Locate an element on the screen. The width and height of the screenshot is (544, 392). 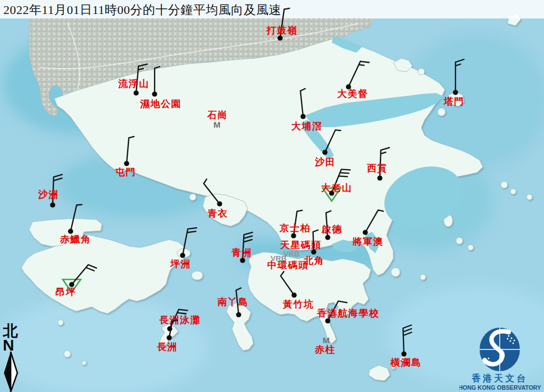
station-label: 赤柱 is located at coordinates (325, 349).